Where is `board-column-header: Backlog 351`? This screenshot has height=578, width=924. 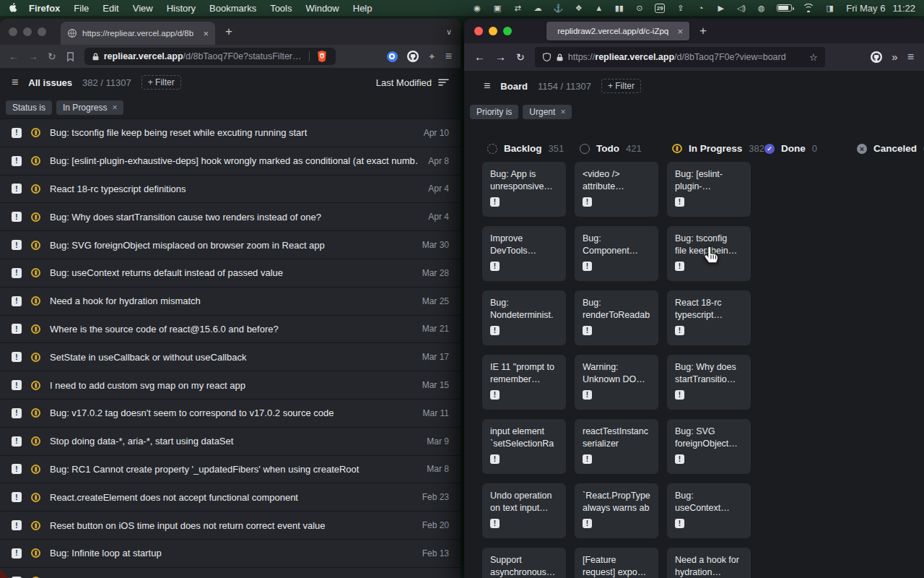 board-column-header: Backlog 351 is located at coordinates (533, 149).